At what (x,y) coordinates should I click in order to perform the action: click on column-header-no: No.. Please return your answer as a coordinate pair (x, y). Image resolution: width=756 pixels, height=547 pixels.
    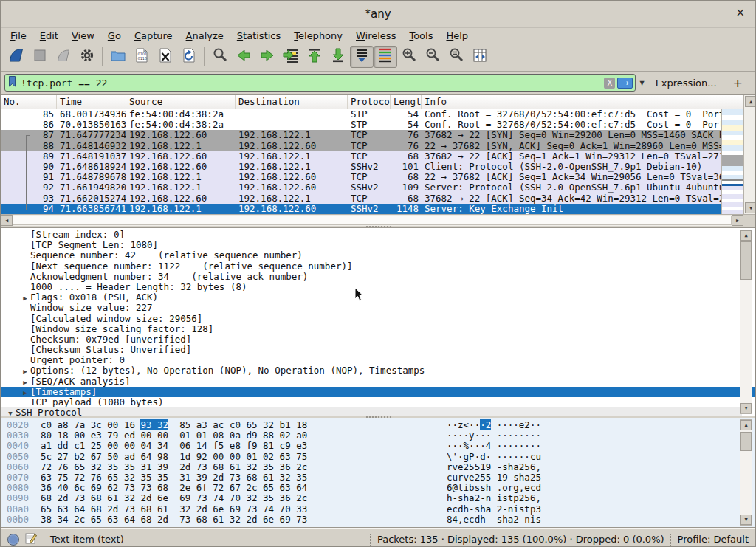
    Looking at the image, I should click on (29, 102).